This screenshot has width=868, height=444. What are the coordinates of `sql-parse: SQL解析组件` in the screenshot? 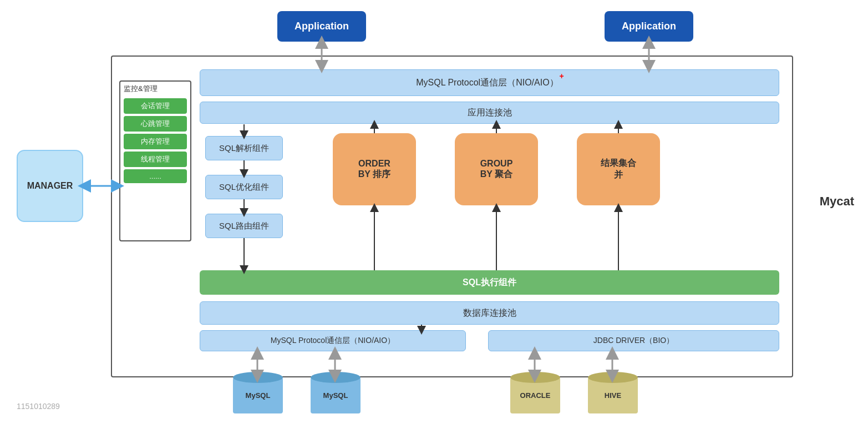 It's located at (244, 148).